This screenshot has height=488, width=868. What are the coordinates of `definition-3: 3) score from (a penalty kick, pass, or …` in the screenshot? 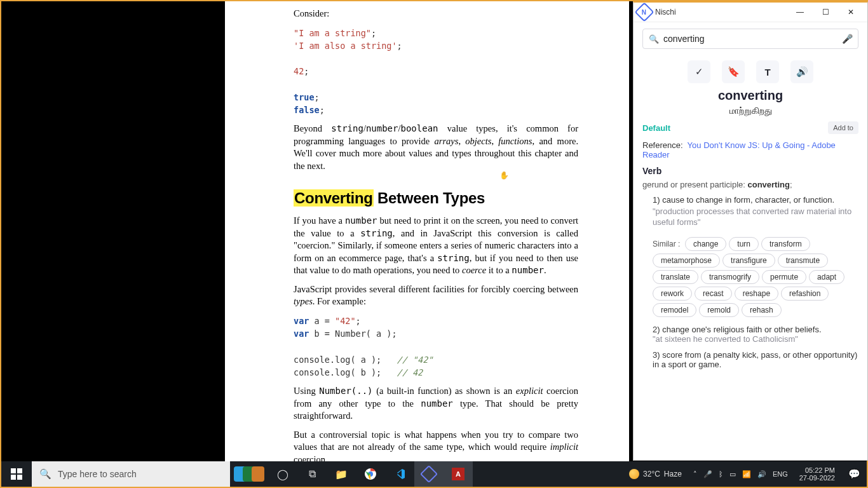 It's located at (750, 360).